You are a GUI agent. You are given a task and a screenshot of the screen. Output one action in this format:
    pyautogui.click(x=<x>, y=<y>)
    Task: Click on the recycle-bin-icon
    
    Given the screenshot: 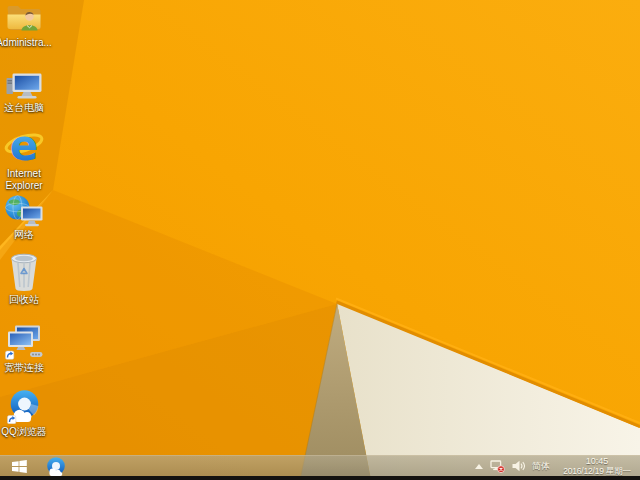 What is the action you would take?
    pyautogui.click(x=24, y=272)
    